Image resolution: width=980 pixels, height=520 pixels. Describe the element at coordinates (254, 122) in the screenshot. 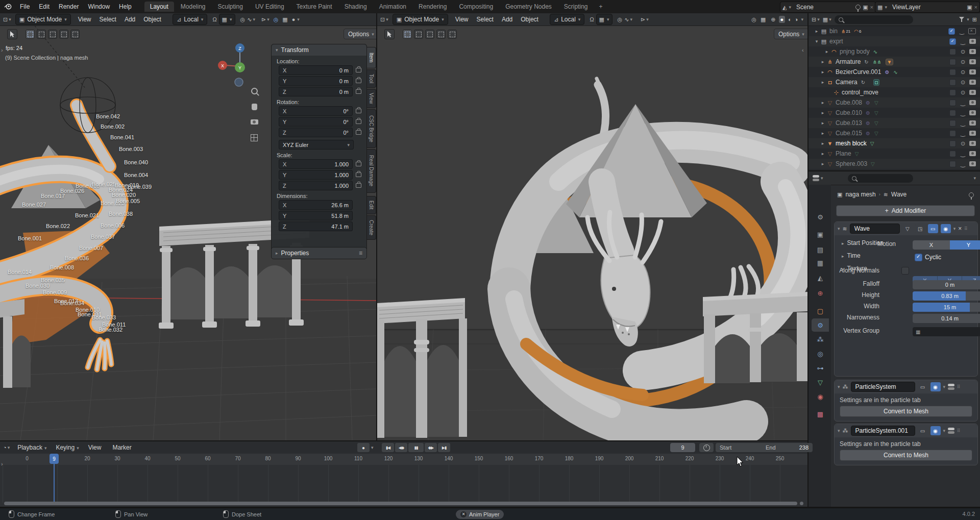

I see `camera-view-icon` at that location.